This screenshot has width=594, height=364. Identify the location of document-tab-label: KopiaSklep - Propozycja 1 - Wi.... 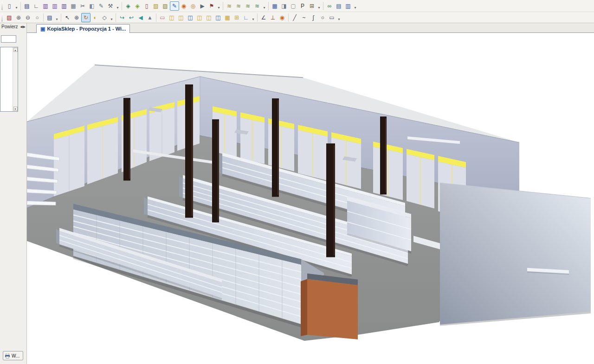
(86, 29).